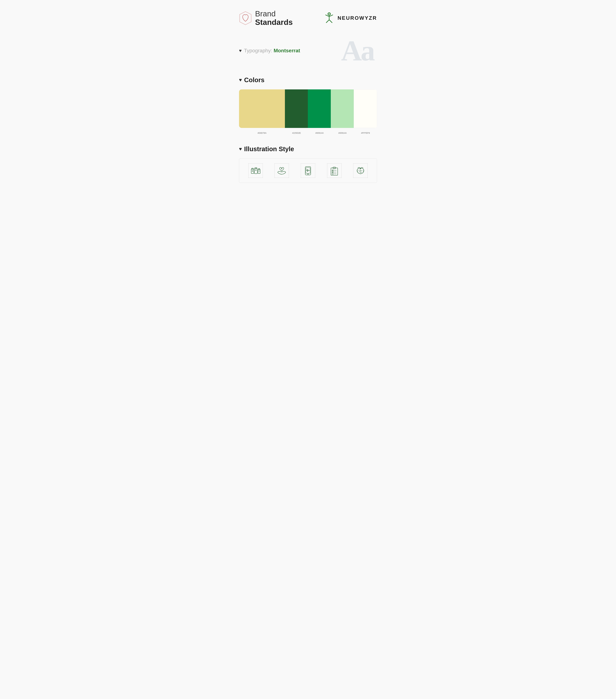  Describe the element at coordinates (262, 132) in the screenshot. I see `color-label-yellow: #E8D78A` at that location.